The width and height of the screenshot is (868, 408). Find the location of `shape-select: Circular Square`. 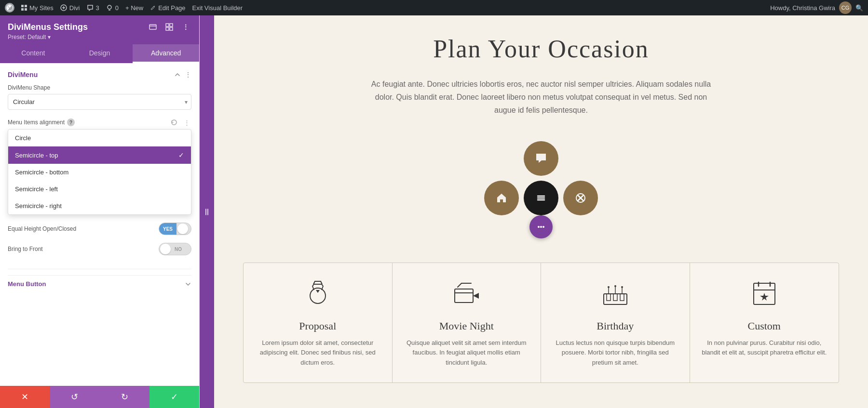

shape-select: Circular Square is located at coordinates (99, 102).